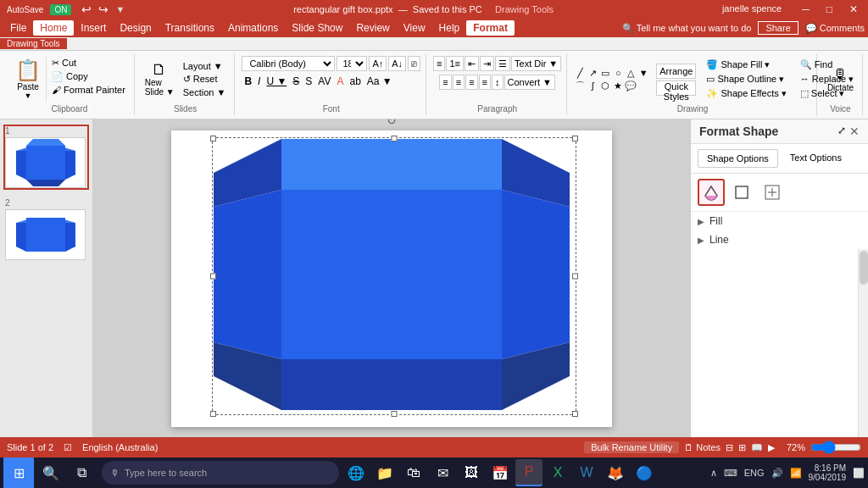 The width and height of the screenshot is (868, 488). Describe the element at coordinates (841, 80) in the screenshot. I see `dictate-button: 🎙 Dictate` at that location.